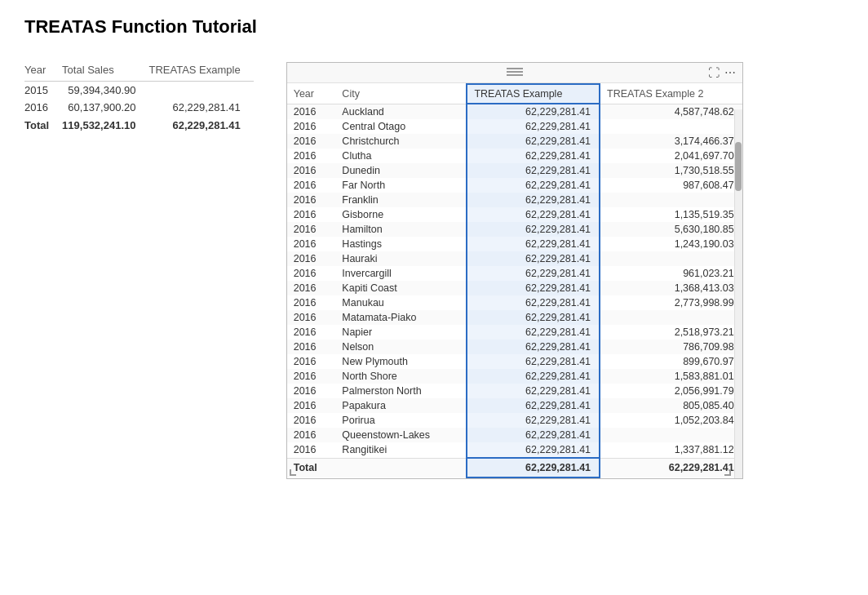 Image resolution: width=868 pixels, height=595 pixels. What do you see at coordinates (515, 451) in the screenshot?
I see `table-row: 2016Rangitikei62,229,281.411,337,881.12` at bounding box center [515, 451].